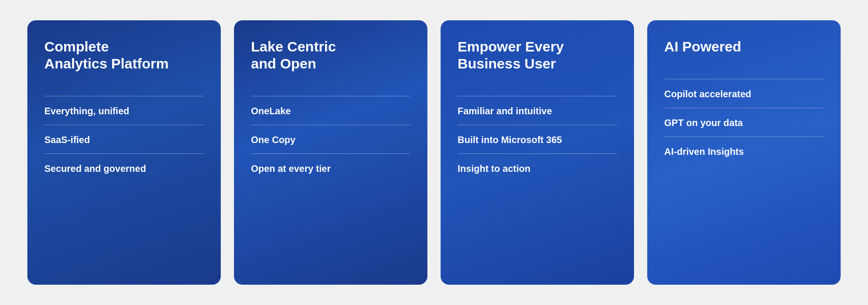 Image resolution: width=868 pixels, height=305 pixels. I want to click on card-2-item-2: One Copy, so click(331, 139).